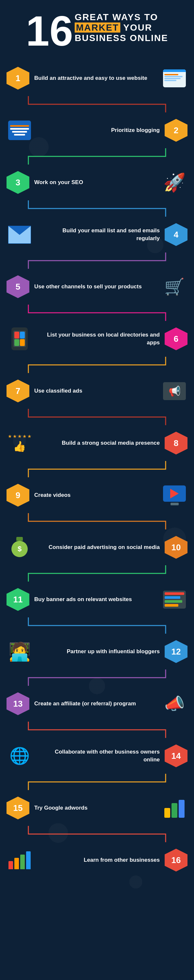 The height and width of the screenshot is (980, 194). I want to click on blog-line-orange, so click(20, 126).